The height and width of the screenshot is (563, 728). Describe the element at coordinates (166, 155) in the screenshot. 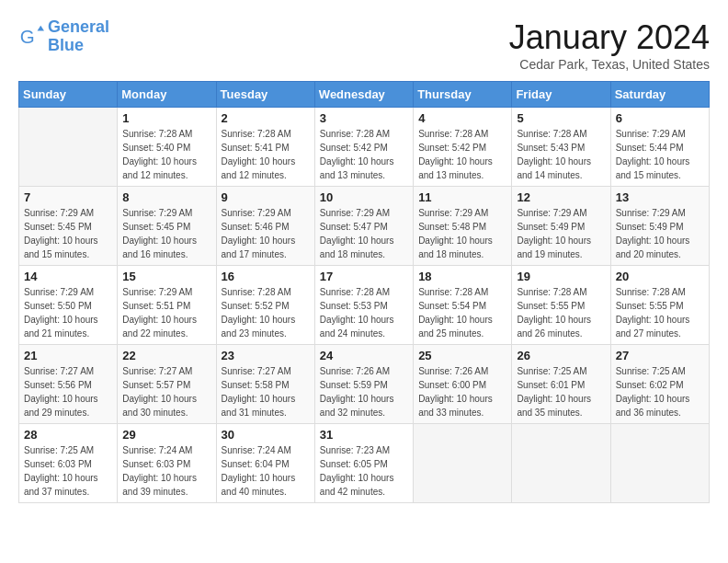

I see `day-info: Sunrise: 7:28 AMSunset: 5:40 PMDaylight:…` at that location.